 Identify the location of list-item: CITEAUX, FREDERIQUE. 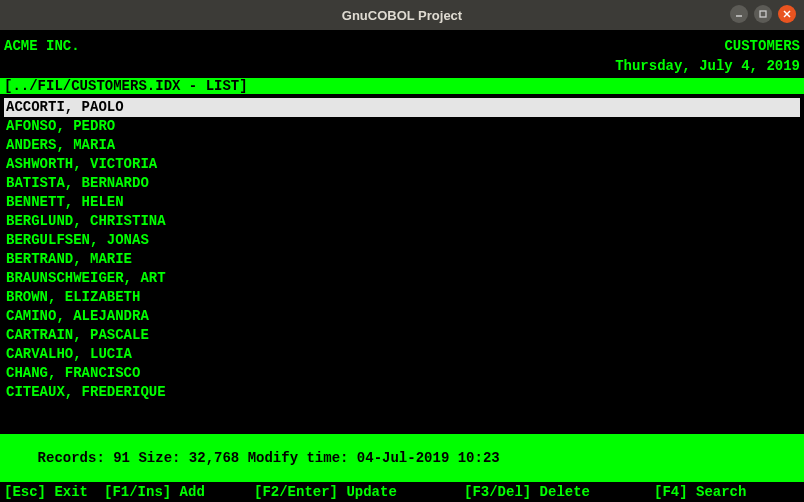
(402, 392).